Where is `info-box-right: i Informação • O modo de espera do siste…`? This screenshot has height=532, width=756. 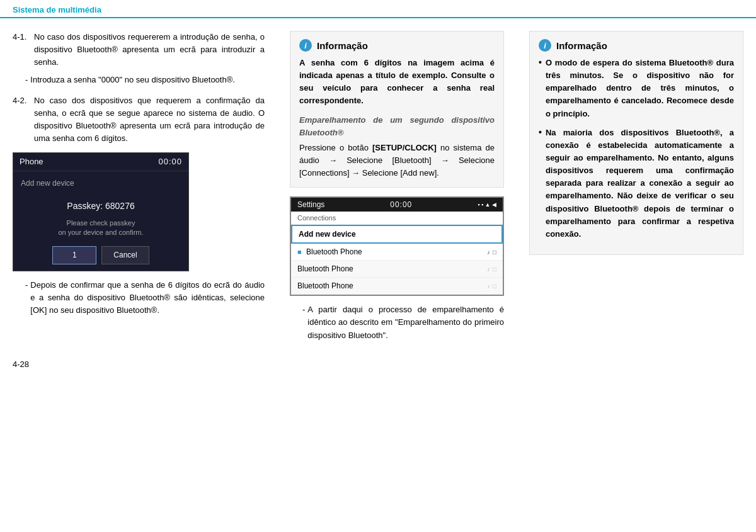
info-box-right: i Informação • O modo de espera do siste… is located at coordinates (636, 143).